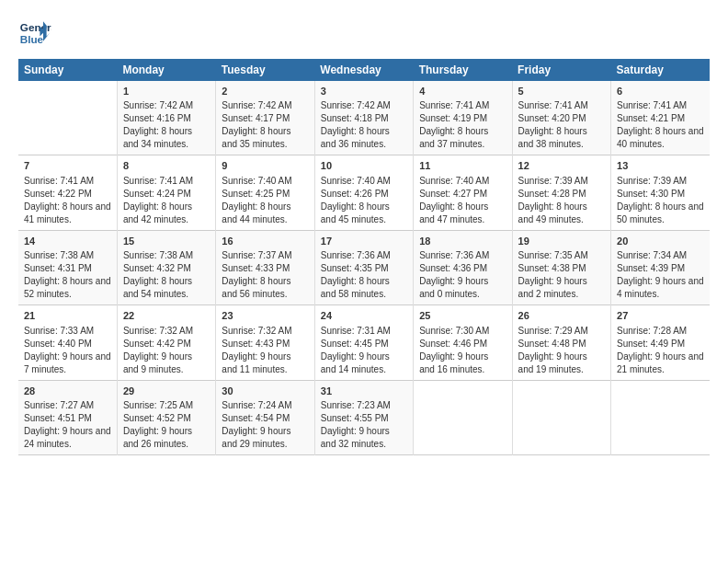 Image resolution: width=728 pixels, height=563 pixels. What do you see at coordinates (561, 267) in the screenshot?
I see `day-cell: 19 Sunrise: 7:35 AMSunset: 4:38 PMDaylig…` at bounding box center [561, 267].